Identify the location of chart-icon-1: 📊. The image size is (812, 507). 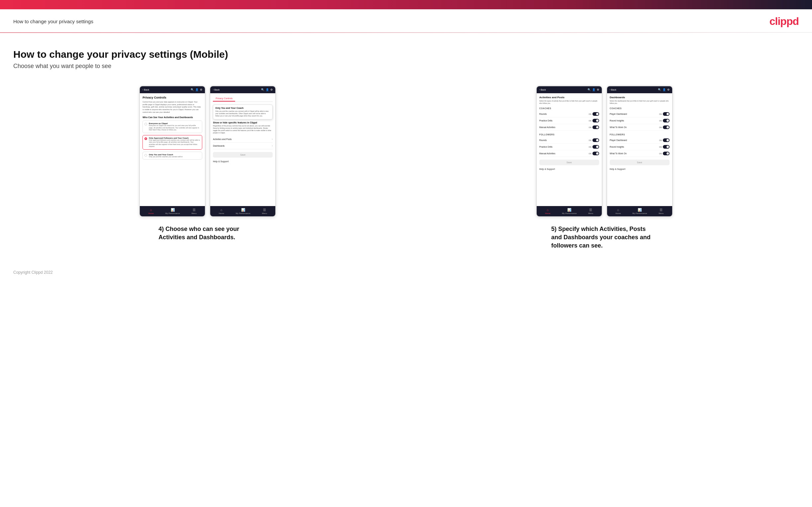
(173, 210).